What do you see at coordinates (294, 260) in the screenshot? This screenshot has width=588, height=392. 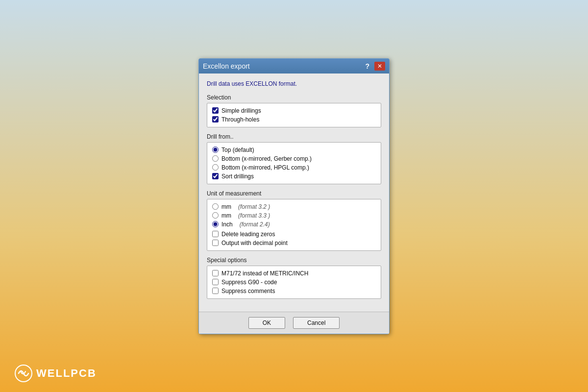 I see `section-special-options-label: Special options` at bounding box center [294, 260].